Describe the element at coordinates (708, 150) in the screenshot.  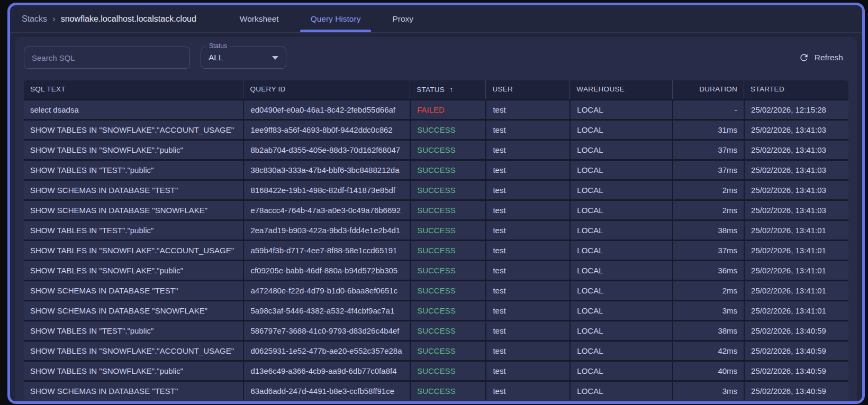
I see `cell-duration: 37ms` at that location.